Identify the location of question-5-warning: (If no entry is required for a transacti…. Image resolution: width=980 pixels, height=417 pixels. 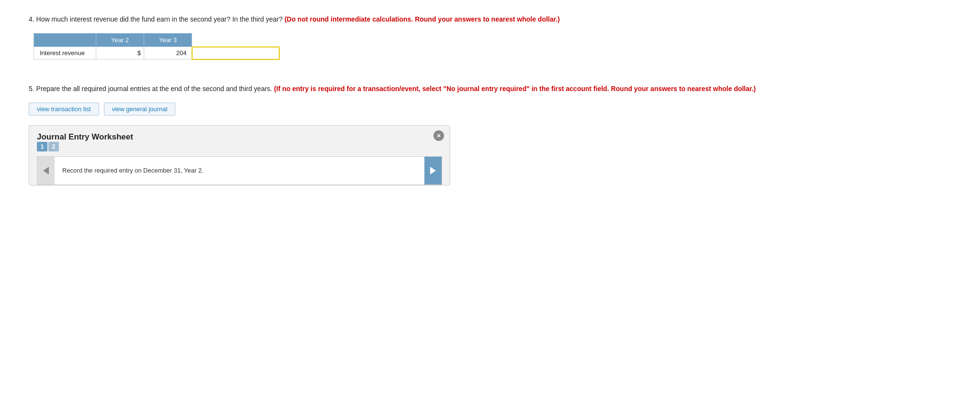
(515, 89).